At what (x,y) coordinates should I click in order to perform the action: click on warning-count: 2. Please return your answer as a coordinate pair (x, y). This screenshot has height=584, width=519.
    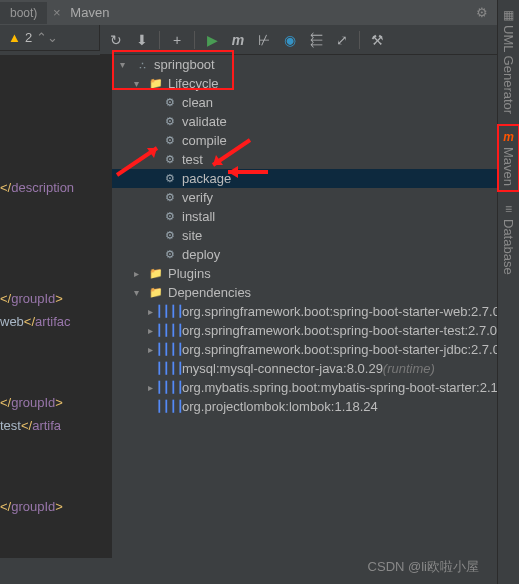
    Looking at the image, I should click on (28, 38).